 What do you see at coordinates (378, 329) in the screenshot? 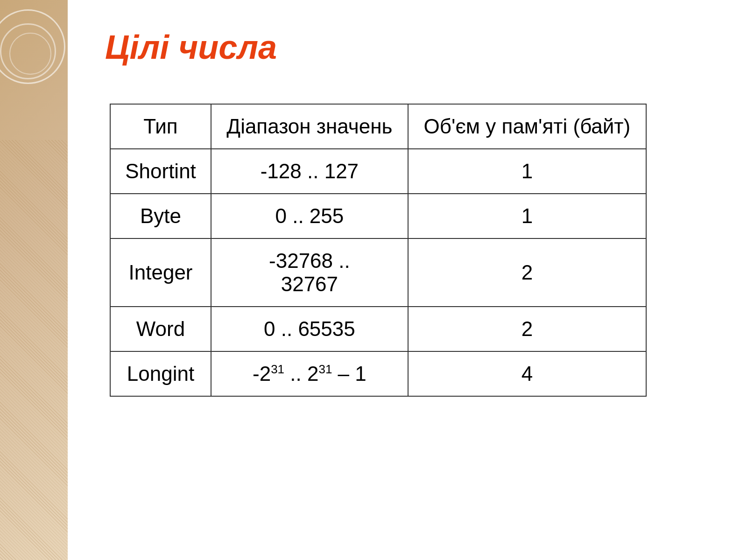
I see `table-row: Word 0 .. 65535 2` at bounding box center [378, 329].